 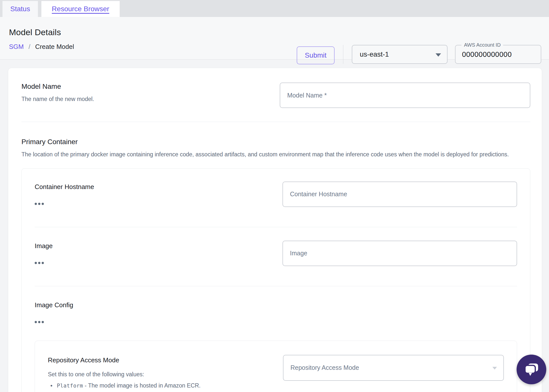 What do you see at coordinates (44, 246) in the screenshot?
I see `image-heading: Image` at bounding box center [44, 246].